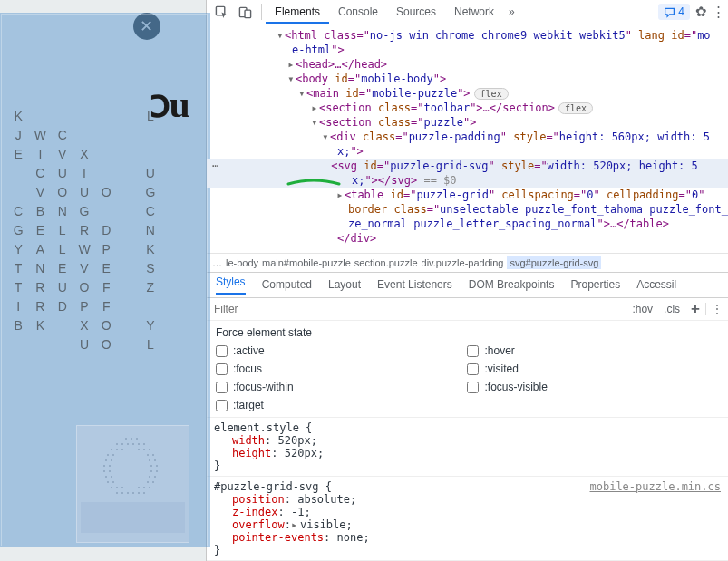 This screenshot has width=728, height=561. What do you see at coordinates (462, 263) in the screenshot?
I see `crumb-div: div.puzzle-padding` at bounding box center [462, 263].